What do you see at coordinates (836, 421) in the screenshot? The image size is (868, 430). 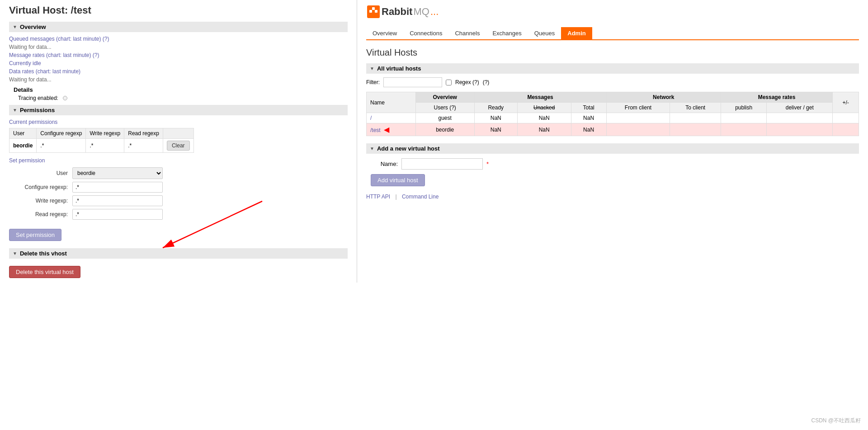 I see `watermark: CSDN @不吐西瓜籽` at bounding box center [836, 421].